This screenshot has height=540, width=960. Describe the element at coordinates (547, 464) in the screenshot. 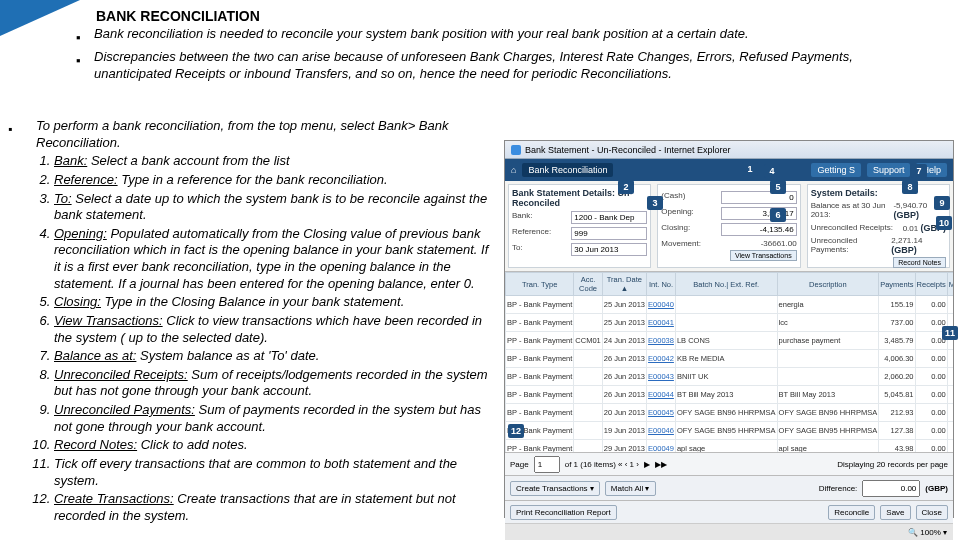

I see `page-input` at that location.